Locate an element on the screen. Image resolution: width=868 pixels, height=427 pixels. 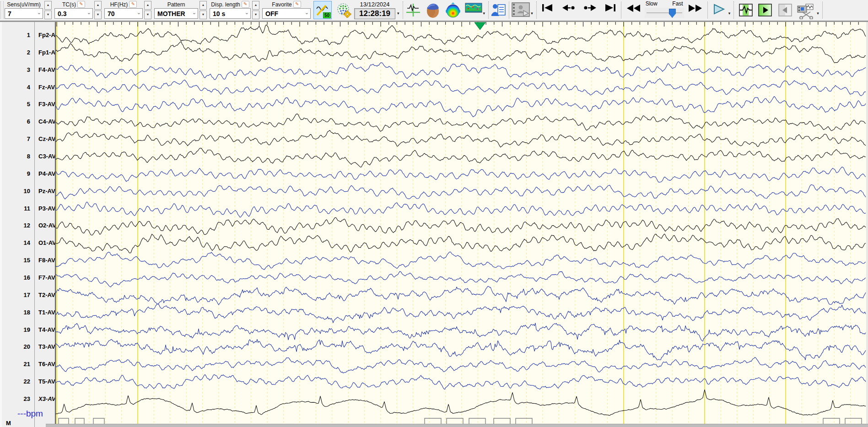
video-button is located at coordinates (521, 10).